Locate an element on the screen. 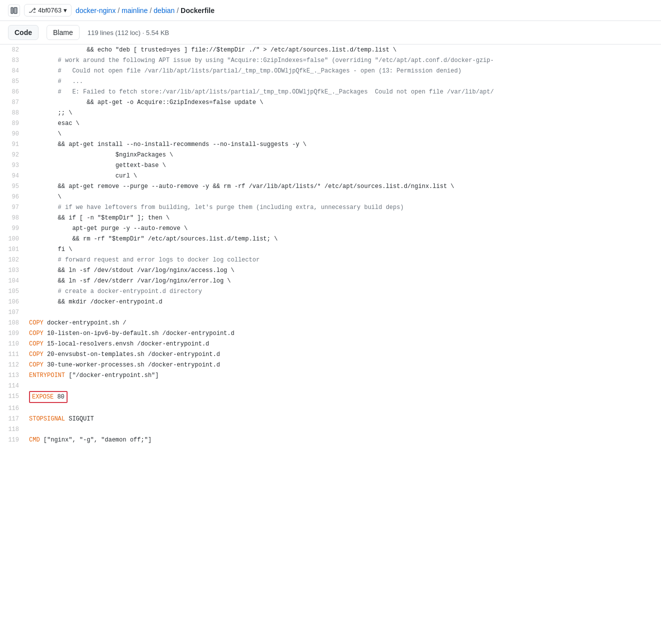 The height and width of the screenshot is (644, 661). line-content: && apt-get -o Acquire::GzipIndexes=false… is located at coordinates (343, 102).